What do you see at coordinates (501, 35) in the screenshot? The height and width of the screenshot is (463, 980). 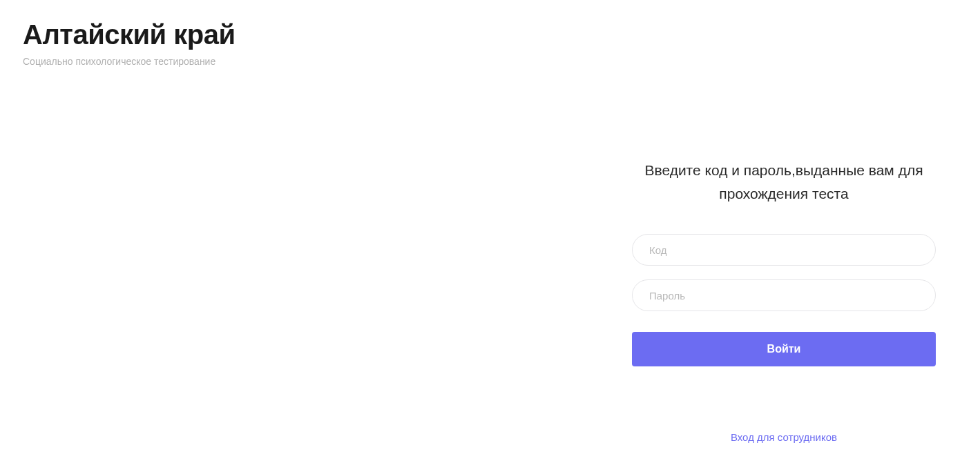 I see `page-title: Алтайский край` at bounding box center [501, 35].